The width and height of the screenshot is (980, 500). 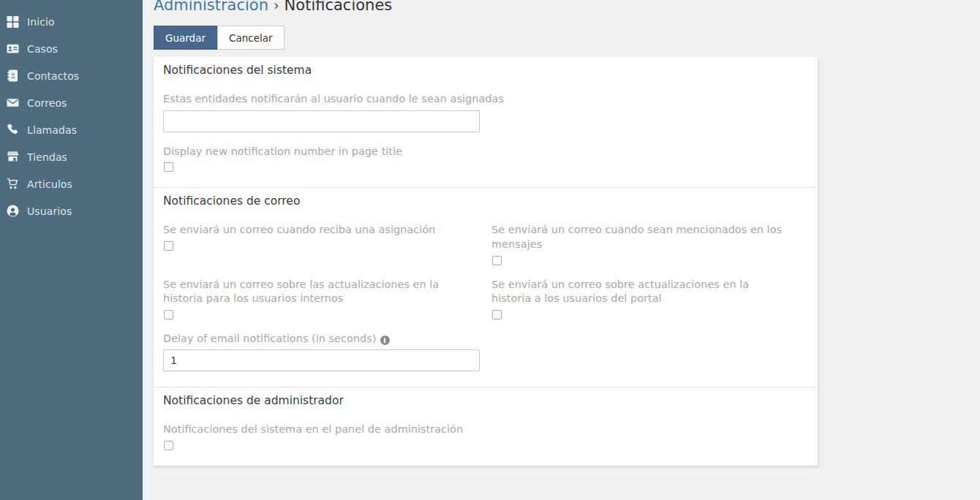 I want to click on field-email-delay: Delay of email notifications (in seconds…, so click(x=486, y=352).